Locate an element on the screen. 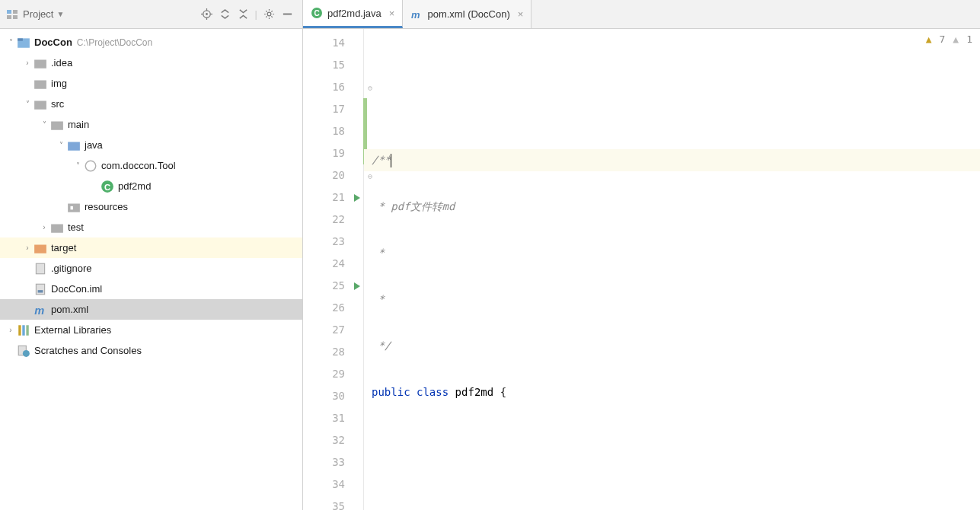 The image size is (980, 510). line-number: 21 is located at coordinates (334, 198).